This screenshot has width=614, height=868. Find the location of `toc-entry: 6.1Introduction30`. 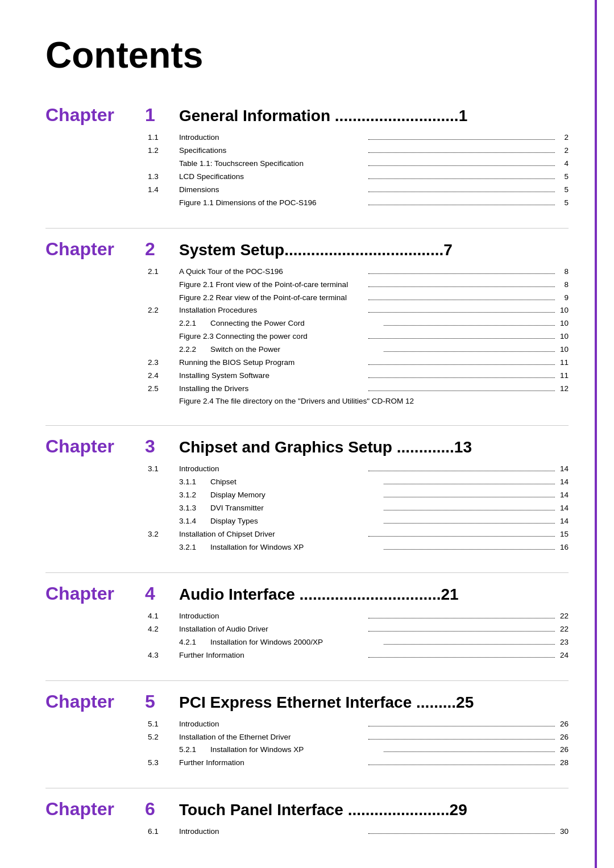

toc-entry: 6.1Introduction30 is located at coordinates (358, 832).